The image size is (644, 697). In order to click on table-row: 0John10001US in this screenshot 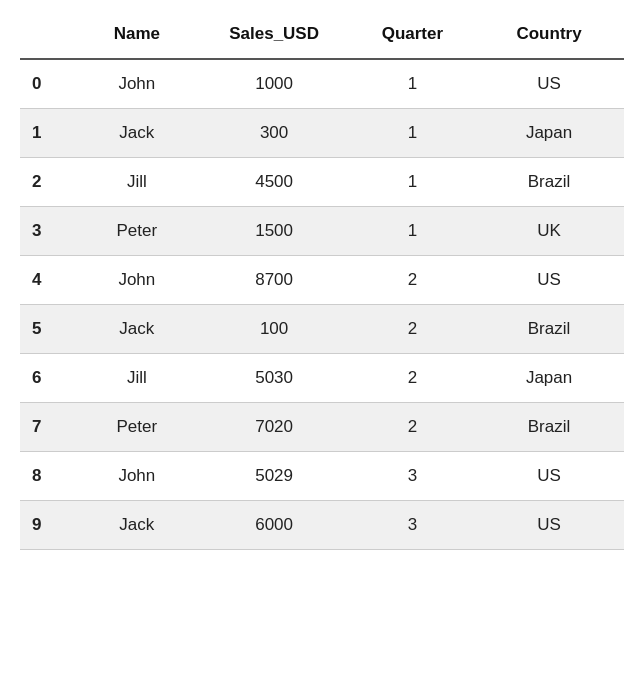, I will do `click(322, 84)`.